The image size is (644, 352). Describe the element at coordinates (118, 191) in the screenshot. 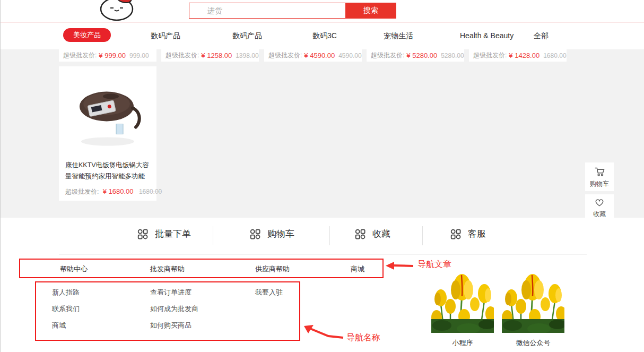

I see `price-value: ¥ 1680.00` at that location.